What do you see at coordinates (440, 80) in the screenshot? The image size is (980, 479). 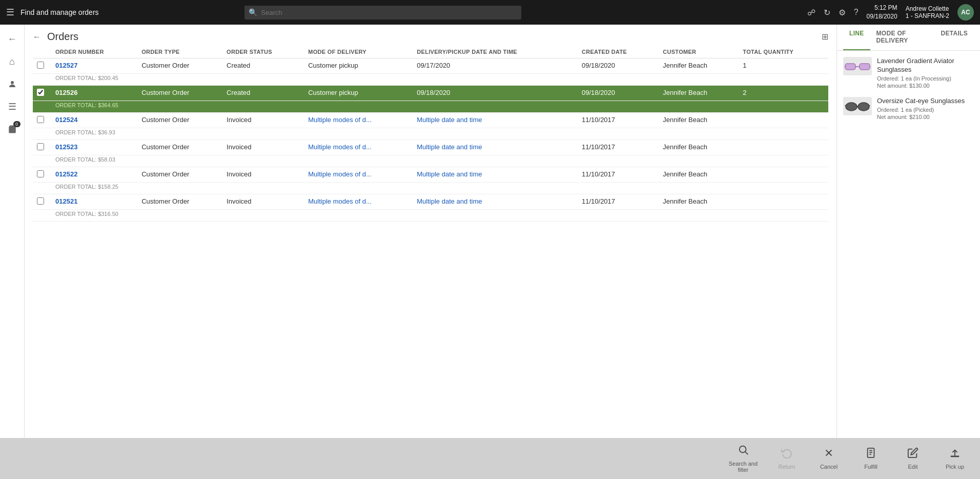 I see `order-total: ORDER TOTAL: $200.45` at bounding box center [440, 80].